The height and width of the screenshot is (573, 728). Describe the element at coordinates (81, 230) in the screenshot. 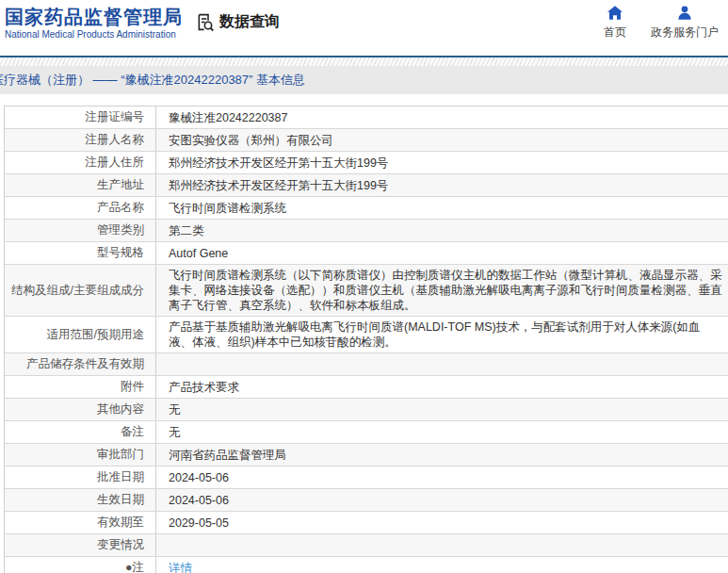

I see `row-label: 管理类别` at that location.